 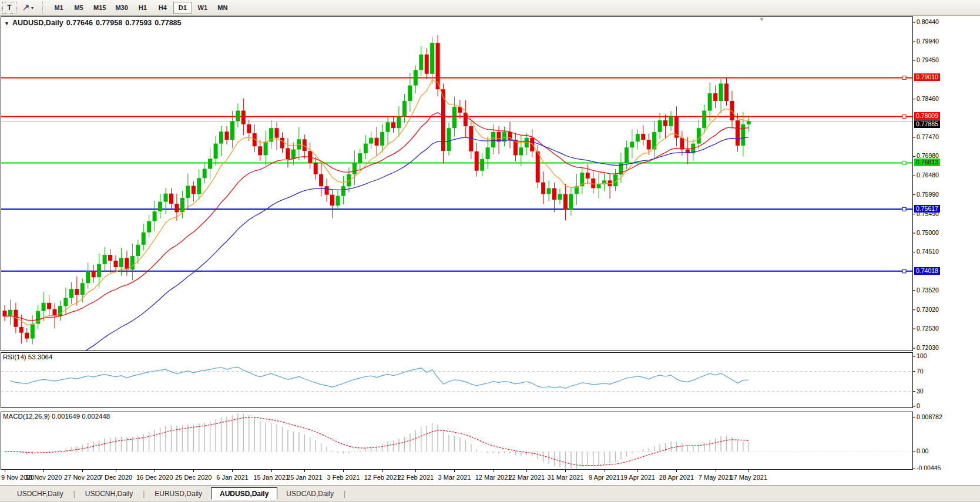 I want to click on date-tick-label: 3 Mar 2021, so click(x=455, y=477).